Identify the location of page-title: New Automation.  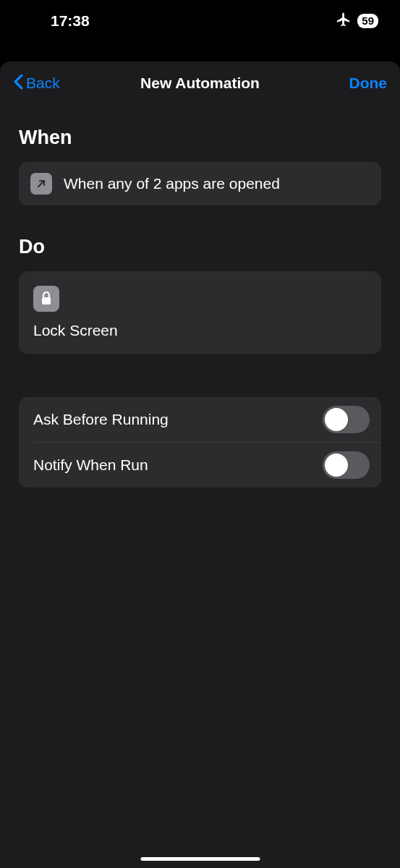
(200, 83).